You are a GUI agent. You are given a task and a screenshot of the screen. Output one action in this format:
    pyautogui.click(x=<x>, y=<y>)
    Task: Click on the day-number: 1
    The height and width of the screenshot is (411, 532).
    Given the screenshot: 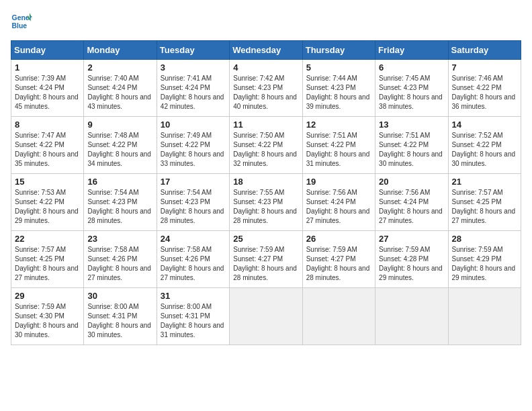 What is the action you would take?
    pyautogui.click(x=47, y=67)
    